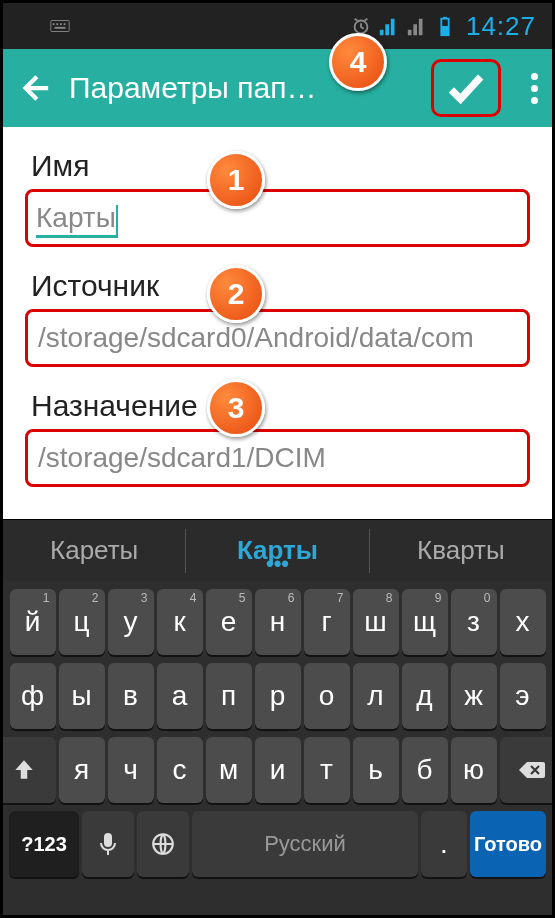  What do you see at coordinates (523, 696) in the screenshot?
I see `key-э: э` at bounding box center [523, 696].